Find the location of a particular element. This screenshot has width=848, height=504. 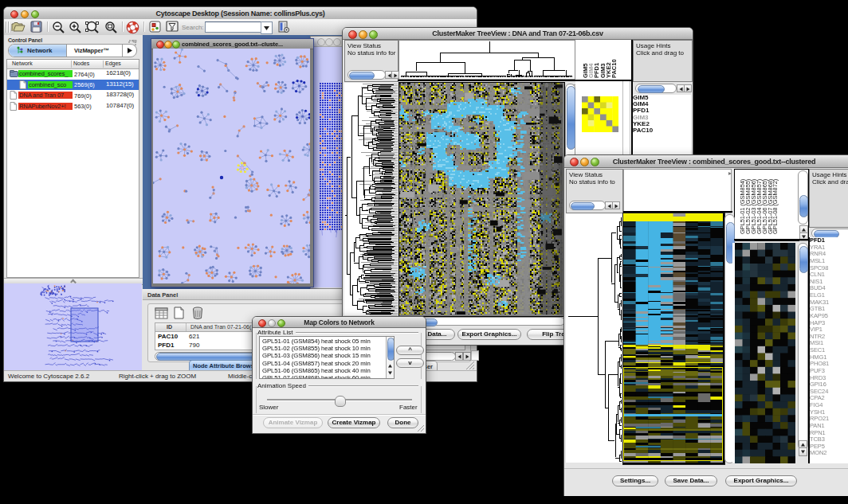

col-network: Network is located at coordinates (22, 64).